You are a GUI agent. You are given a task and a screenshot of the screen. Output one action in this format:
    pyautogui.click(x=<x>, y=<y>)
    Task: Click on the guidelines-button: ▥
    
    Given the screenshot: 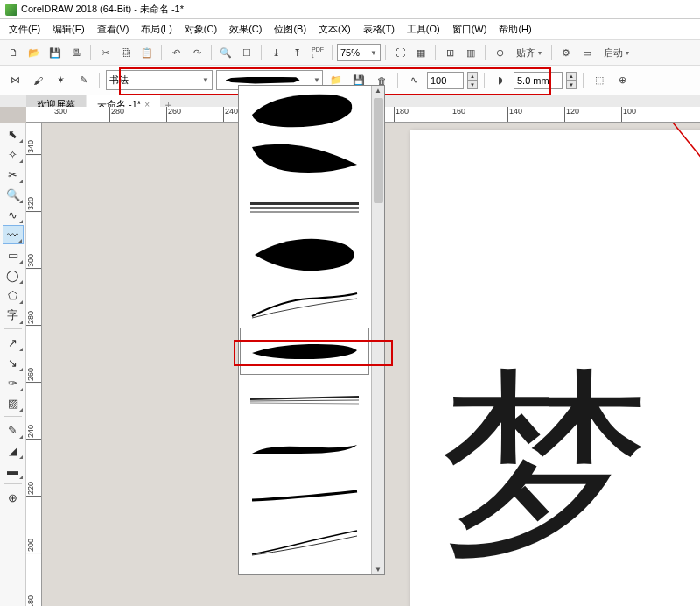 What is the action you would take?
    pyautogui.click(x=471, y=53)
    